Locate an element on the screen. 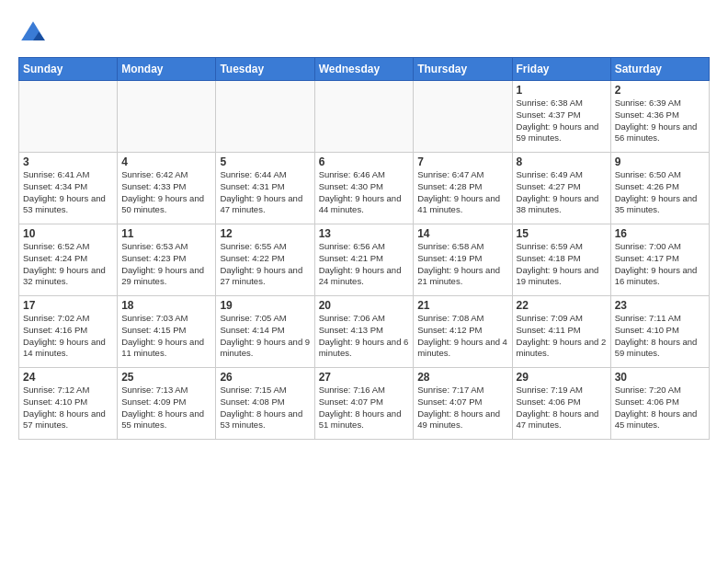  day-info: Sunrise: 7:08 AM Sunset: 4:12 PM Dayligh… is located at coordinates (462, 337).